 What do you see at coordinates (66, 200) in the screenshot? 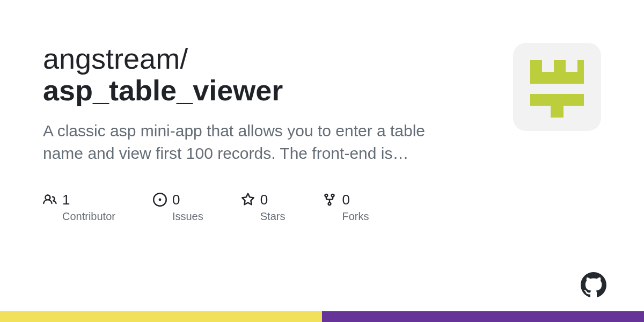
I see `stat-count: 1` at bounding box center [66, 200].